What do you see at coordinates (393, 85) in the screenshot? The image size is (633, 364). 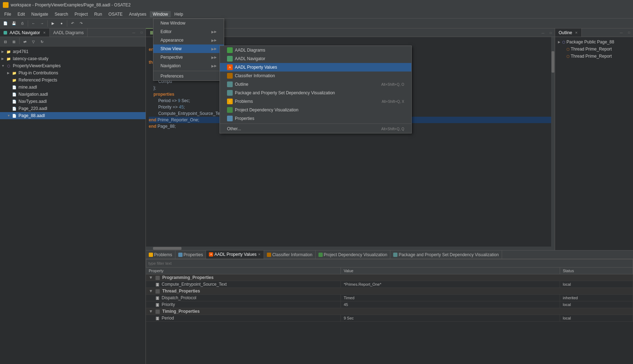 I see `outline-shortcut: Alt+Shift+Q, O` at bounding box center [393, 85].